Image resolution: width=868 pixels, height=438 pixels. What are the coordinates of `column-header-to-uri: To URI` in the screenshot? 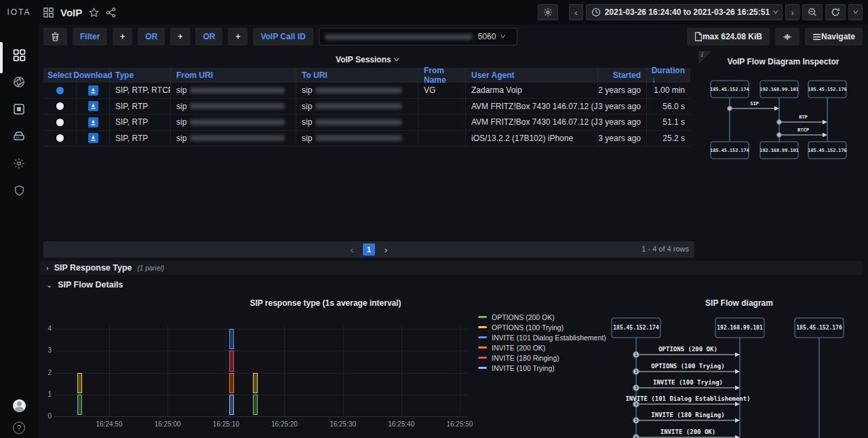 It's located at (357, 75).